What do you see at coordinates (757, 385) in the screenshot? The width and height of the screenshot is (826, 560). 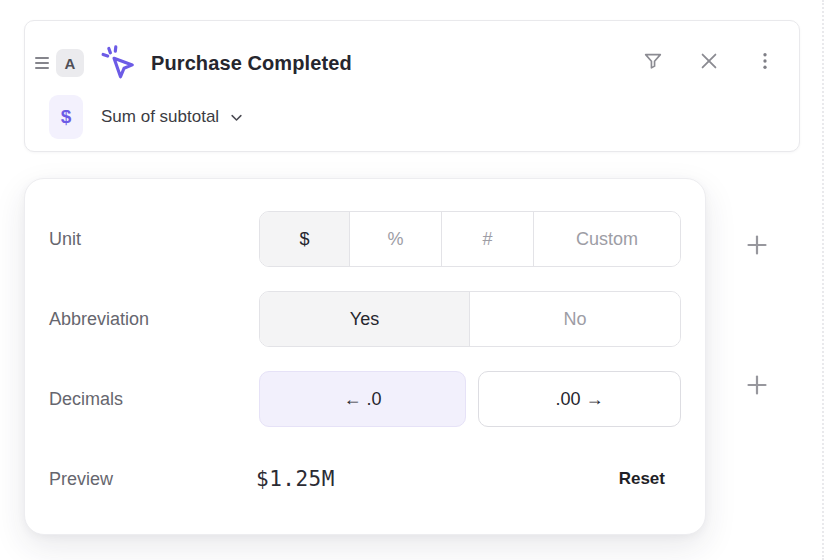 I see `add-metric-button` at bounding box center [757, 385].